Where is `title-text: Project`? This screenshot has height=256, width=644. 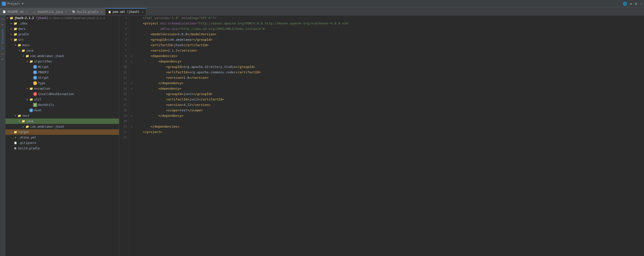 title-text: Project is located at coordinates (14, 4).